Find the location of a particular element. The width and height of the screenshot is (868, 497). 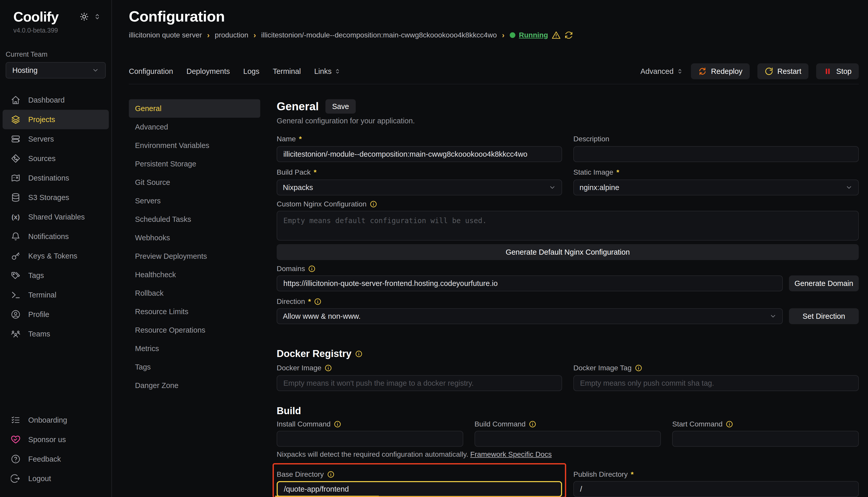

framework-docs-link: Framework Specific Docs is located at coordinates (511, 454).